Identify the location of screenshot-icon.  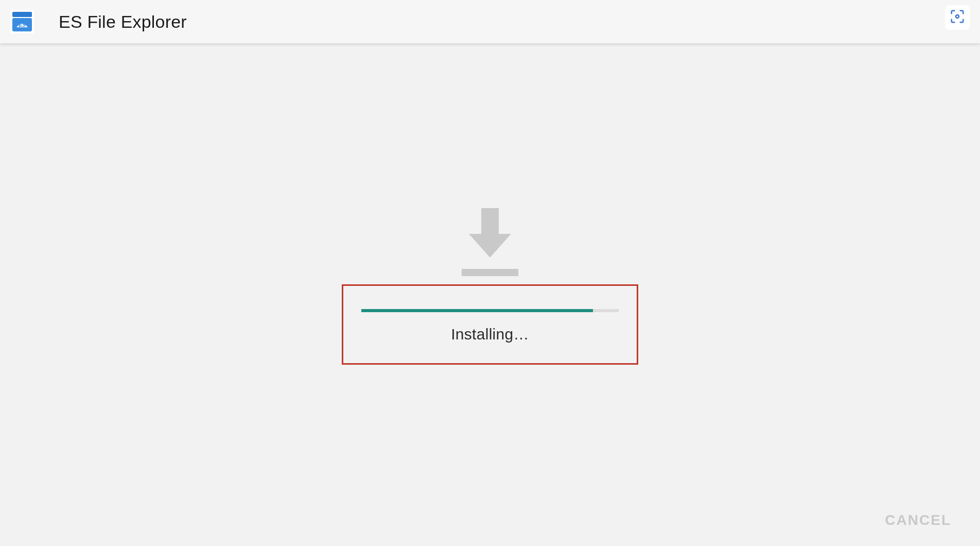
(957, 18).